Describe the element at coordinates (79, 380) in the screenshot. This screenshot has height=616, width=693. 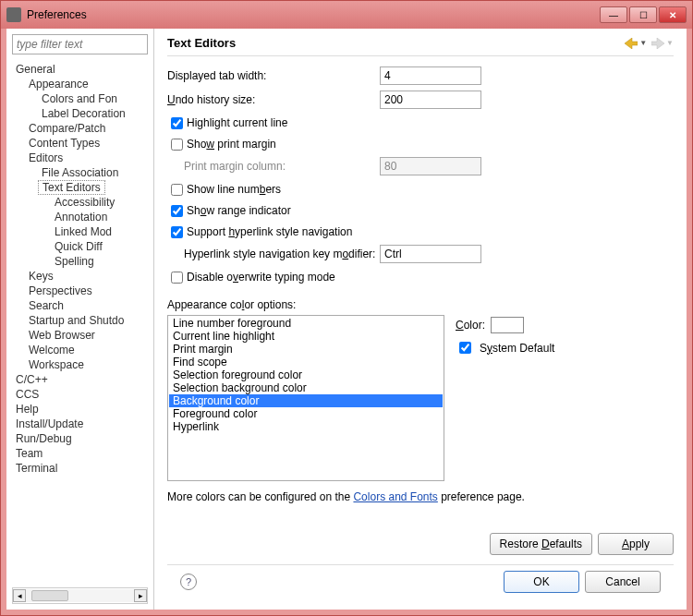
I see `tree-item: C/C++` at that location.